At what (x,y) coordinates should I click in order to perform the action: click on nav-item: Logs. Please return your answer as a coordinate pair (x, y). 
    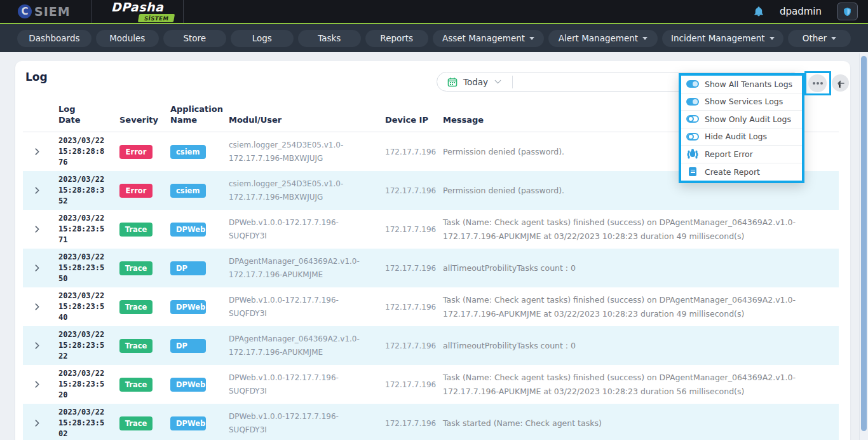
    Looking at the image, I should click on (262, 38).